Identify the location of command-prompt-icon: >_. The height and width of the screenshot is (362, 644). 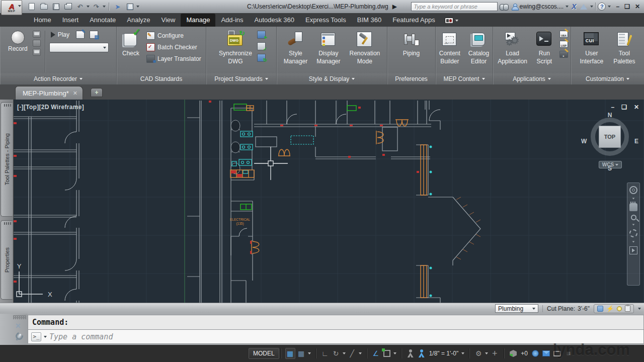
(36, 337).